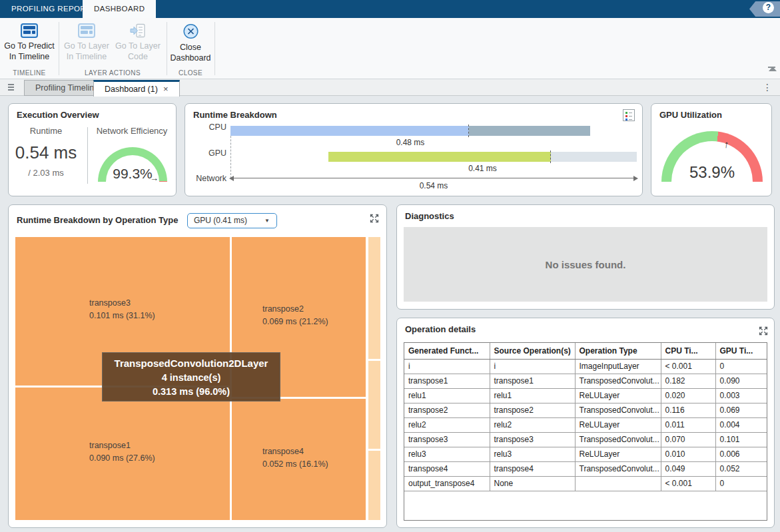 This screenshot has width=780, height=532. I want to click on group-label-layer-actions: LAYER ACTIONS, so click(113, 73).